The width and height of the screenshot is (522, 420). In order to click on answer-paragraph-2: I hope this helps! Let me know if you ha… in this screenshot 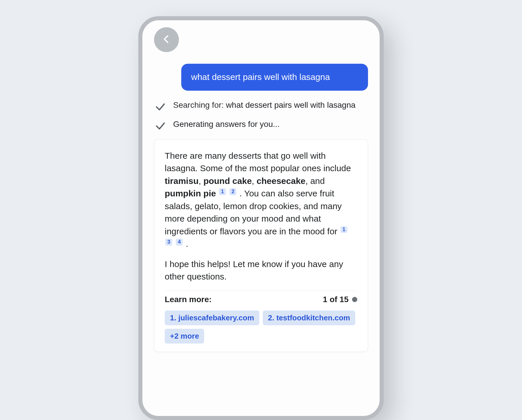, I will do `click(261, 271)`.